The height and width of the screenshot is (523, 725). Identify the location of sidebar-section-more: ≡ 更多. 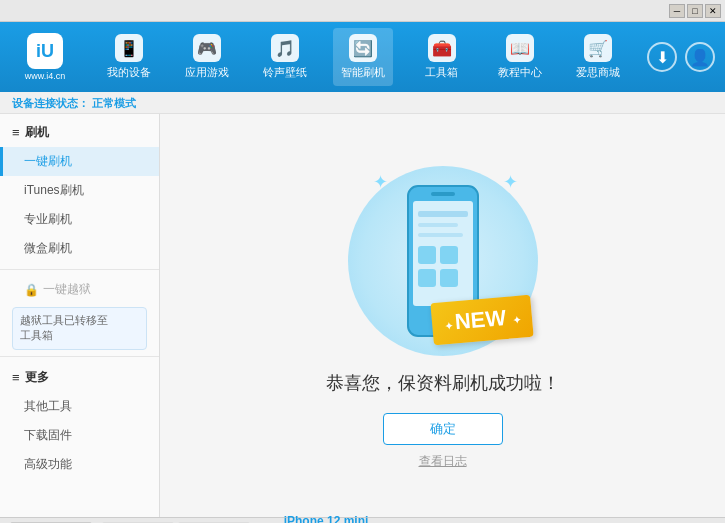
(80, 378).